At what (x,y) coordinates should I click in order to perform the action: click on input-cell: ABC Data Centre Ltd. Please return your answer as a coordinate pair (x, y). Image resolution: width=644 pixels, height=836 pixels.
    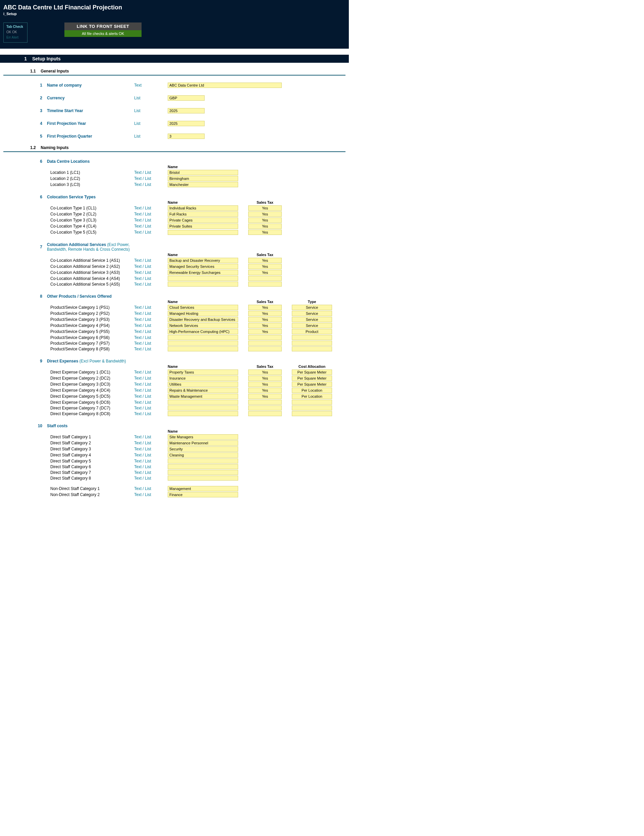
    Looking at the image, I should click on (225, 85).